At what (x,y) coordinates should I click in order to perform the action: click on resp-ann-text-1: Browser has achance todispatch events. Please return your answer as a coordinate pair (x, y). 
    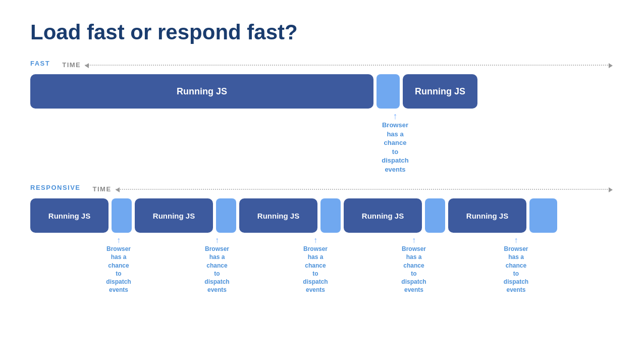
    Looking at the image, I should click on (118, 270).